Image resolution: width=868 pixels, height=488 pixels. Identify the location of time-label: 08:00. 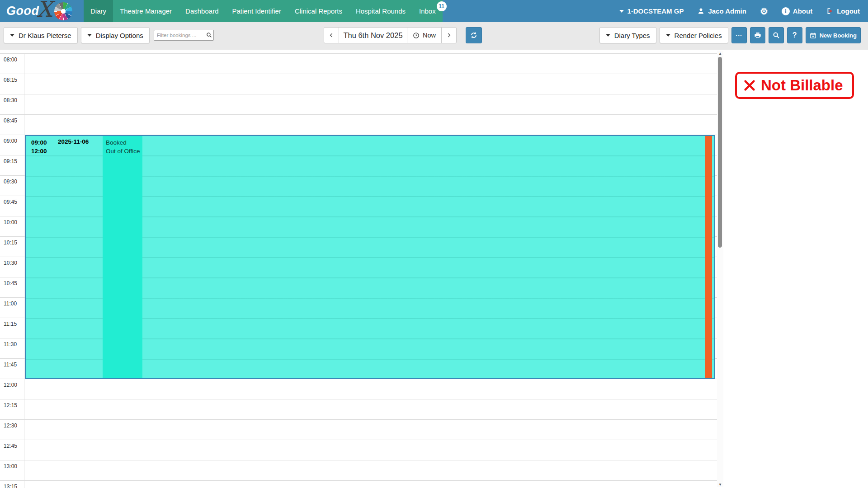
(10, 60).